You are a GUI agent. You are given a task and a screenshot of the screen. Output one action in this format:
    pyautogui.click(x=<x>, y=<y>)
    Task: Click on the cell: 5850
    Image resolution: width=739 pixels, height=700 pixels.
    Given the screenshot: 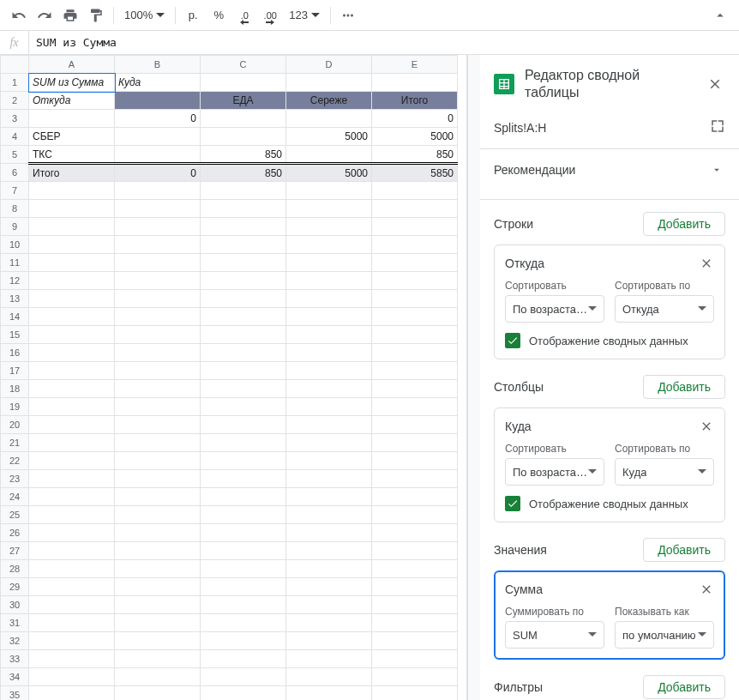 What is the action you would take?
    pyautogui.click(x=415, y=173)
    